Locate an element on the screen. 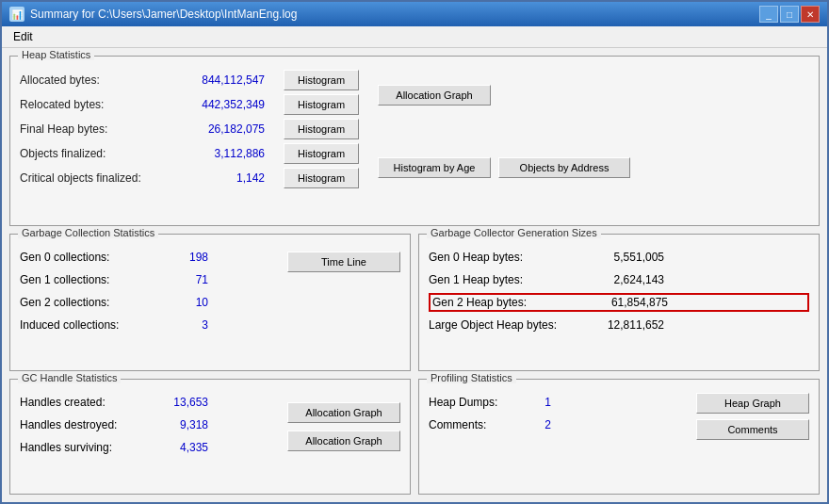 The width and height of the screenshot is (829, 504). handle-label-0: Handles created: is located at coordinates (89, 402).